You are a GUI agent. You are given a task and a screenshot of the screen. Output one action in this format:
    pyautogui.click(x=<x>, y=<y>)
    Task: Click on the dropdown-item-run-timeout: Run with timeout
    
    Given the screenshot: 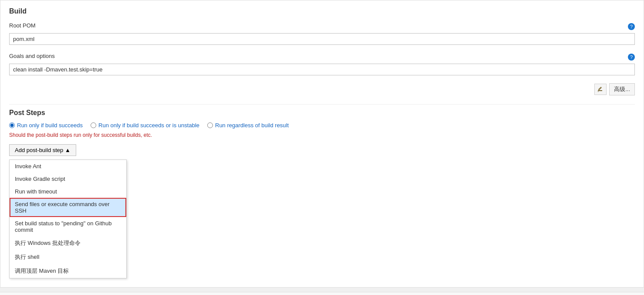 What is the action you would take?
    pyautogui.click(x=68, y=192)
    